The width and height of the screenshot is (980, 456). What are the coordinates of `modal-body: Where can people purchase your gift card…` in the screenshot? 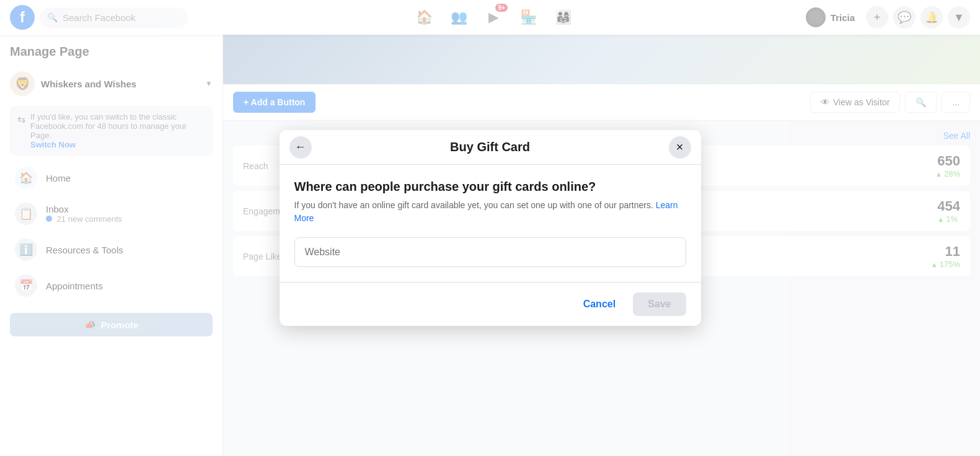 It's located at (490, 223).